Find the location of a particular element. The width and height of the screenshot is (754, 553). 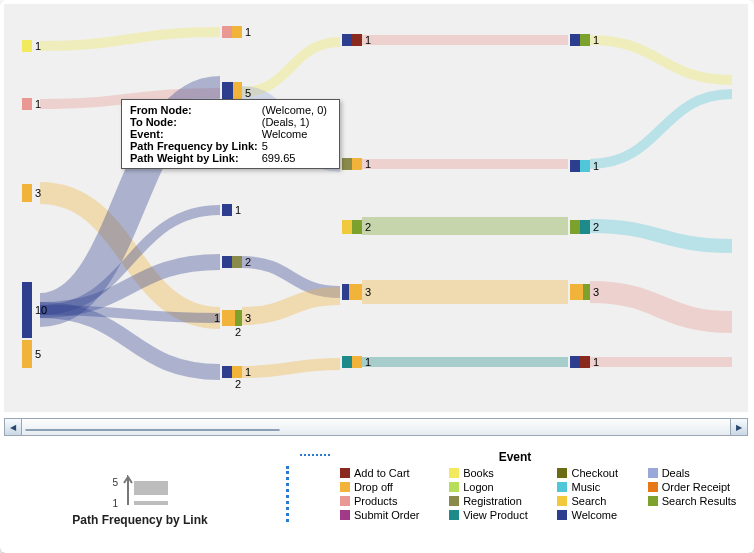

legend-item: Checkout is located at coordinates (596, 473).